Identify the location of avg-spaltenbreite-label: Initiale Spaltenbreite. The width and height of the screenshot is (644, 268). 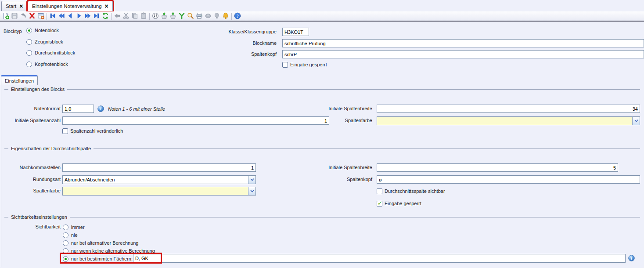
(320, 168).